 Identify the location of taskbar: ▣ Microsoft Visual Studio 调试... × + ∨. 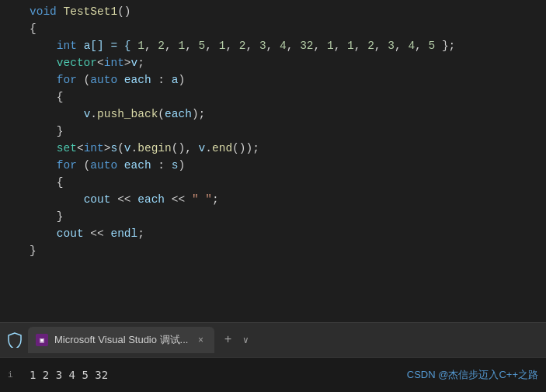
(273, 340).